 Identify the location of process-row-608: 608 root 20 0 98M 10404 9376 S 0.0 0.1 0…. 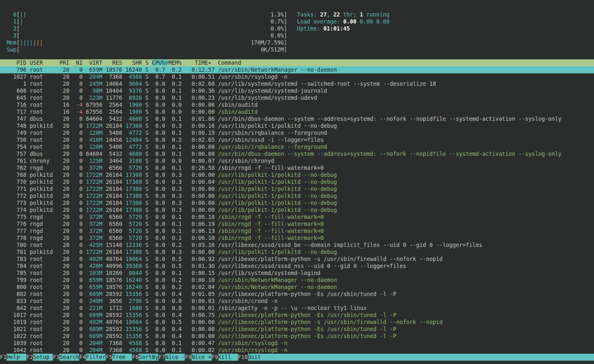
(297, 91).